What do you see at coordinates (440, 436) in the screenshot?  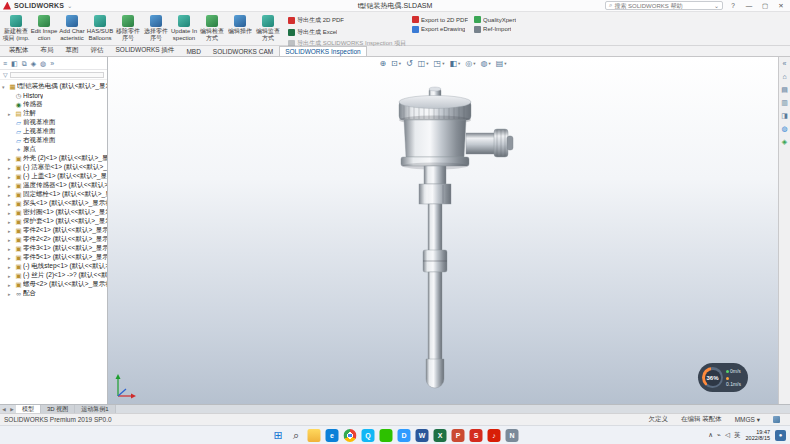 I see `excel-icon: X` at bounding box center [440, 436].